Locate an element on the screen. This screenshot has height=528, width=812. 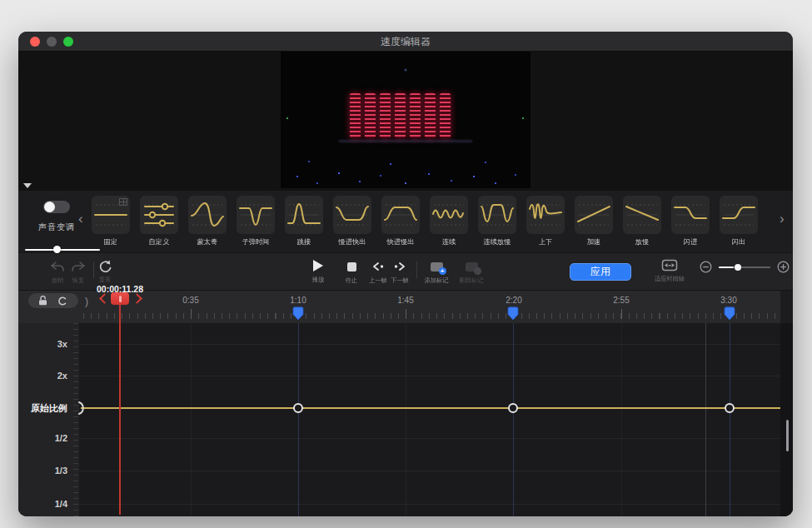
preset-custom: 自定义 is located at coordinates (159, 222).